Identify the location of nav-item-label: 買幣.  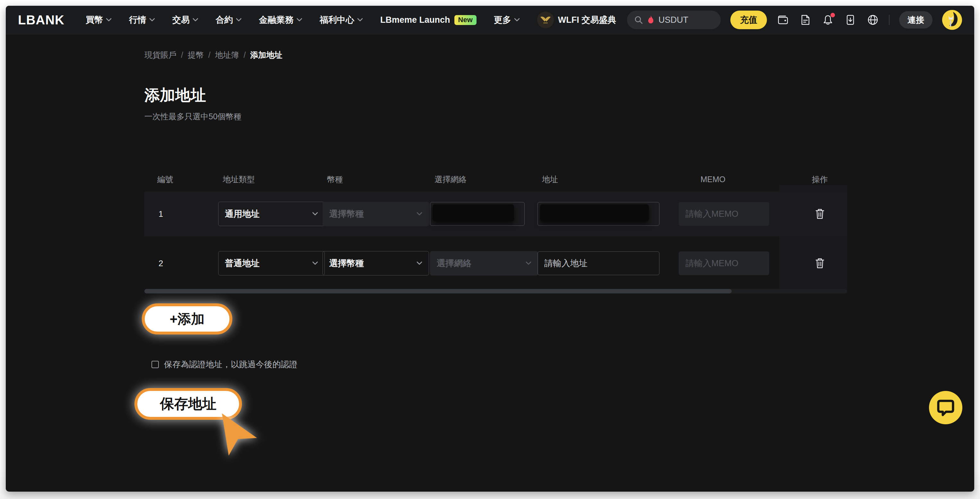
(94, 20).